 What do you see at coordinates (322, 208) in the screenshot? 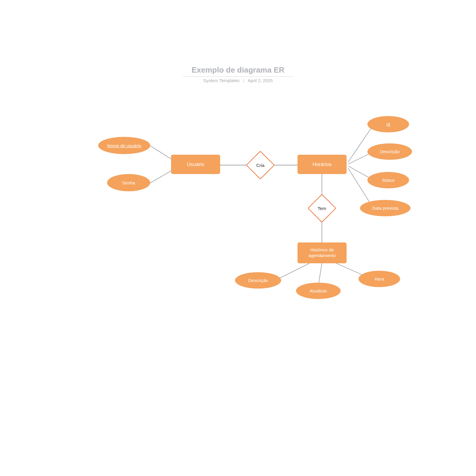
I see `relationship-tem: Tem` at bounding box center [322, 208].